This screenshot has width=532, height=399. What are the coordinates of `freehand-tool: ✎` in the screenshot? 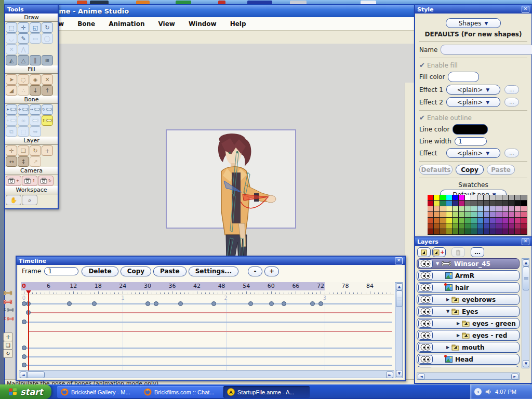 It's located at (23, 38).